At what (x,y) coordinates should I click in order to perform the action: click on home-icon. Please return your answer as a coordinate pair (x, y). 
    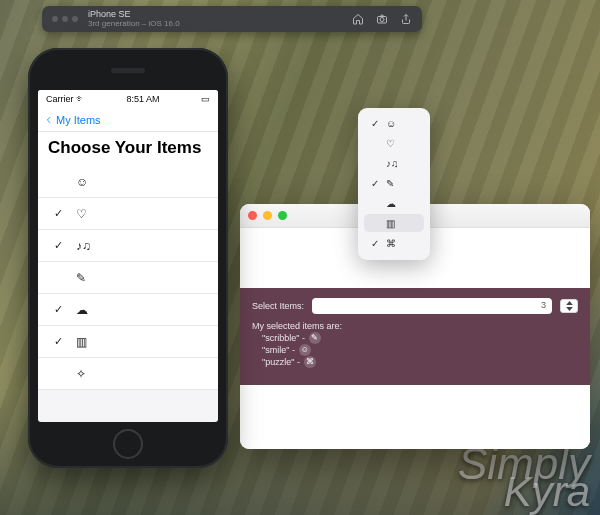
    Looking at the image, I should click on (358, 19).